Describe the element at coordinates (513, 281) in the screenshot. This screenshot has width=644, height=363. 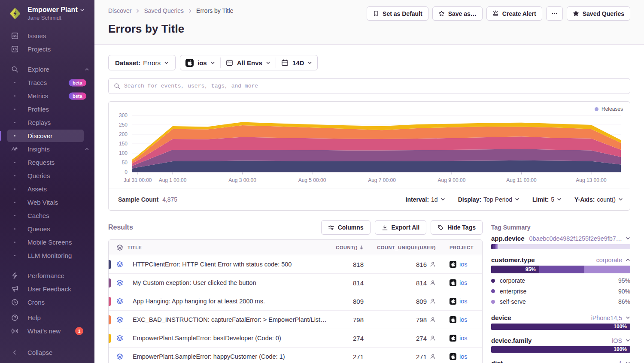
I see `tag-value-name: corporate` at that location.